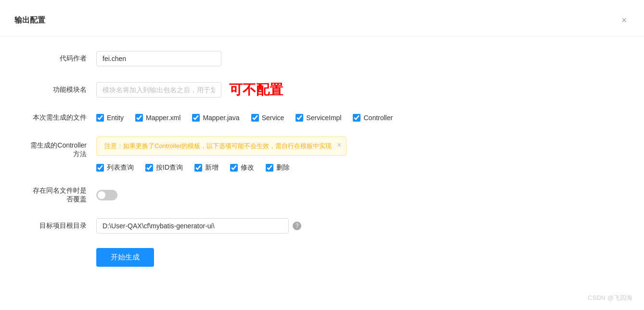 The image size is (644, 310). Describe the element at coordinates (299, 118) in the screenshot. I see `checkbox-service-impl-input` at that location.